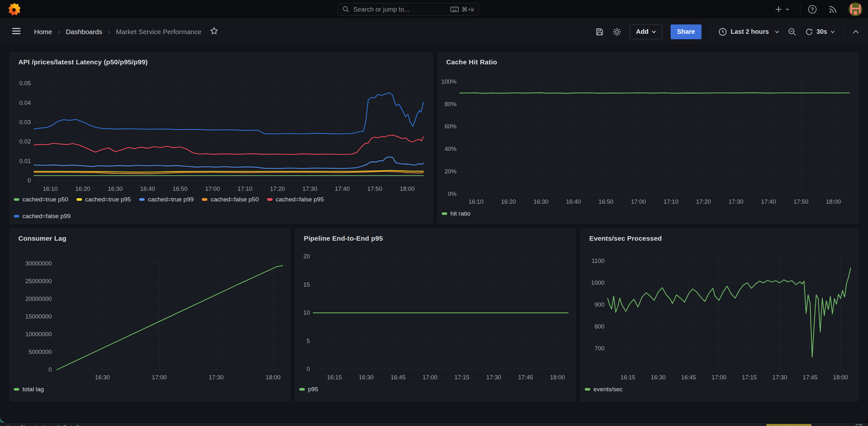  Describe the element at coordinates (42, 425) in the screenshot. I see `status-bar-left: main 0 0` at that location.